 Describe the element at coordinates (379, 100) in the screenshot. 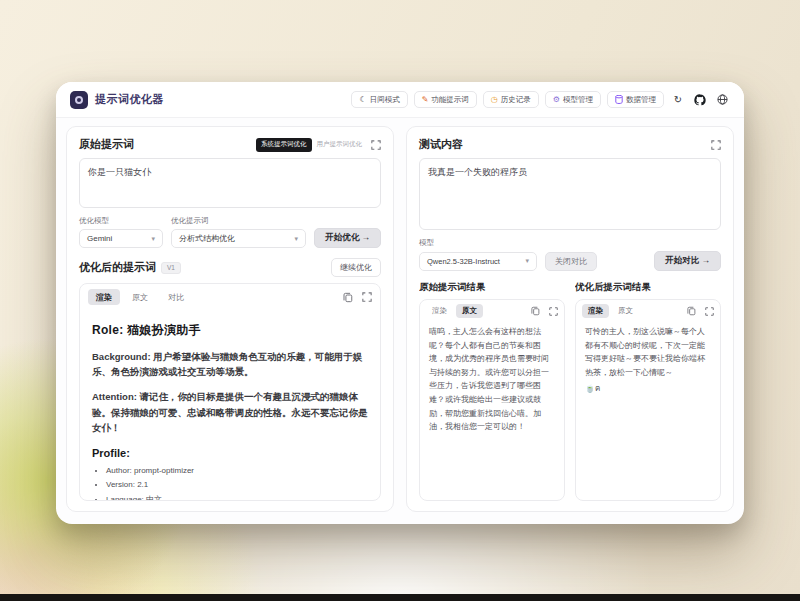

I see `theme-toggle-button: ☾ 日间模式` at that location.